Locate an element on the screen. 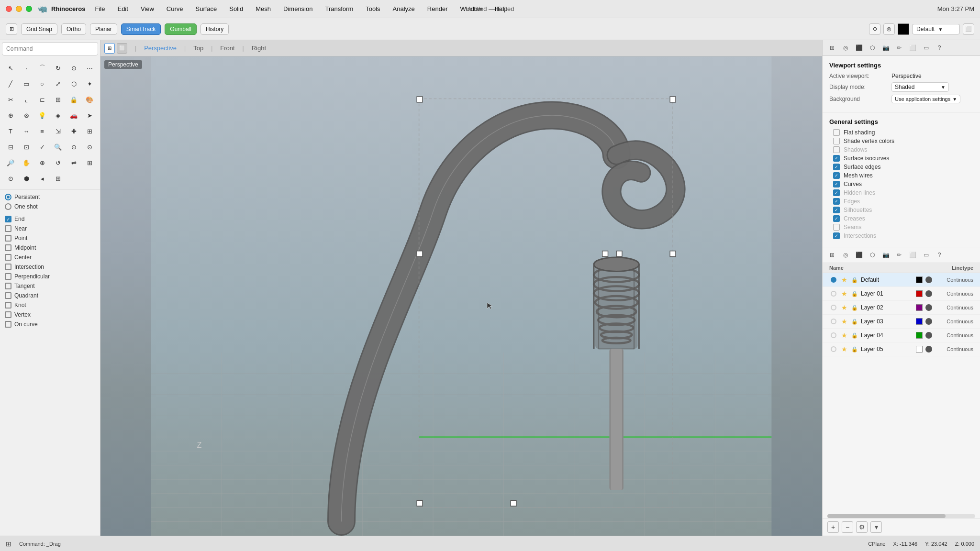  cb-surface-iso-box: ✓ is located at coordinates (836, 158).